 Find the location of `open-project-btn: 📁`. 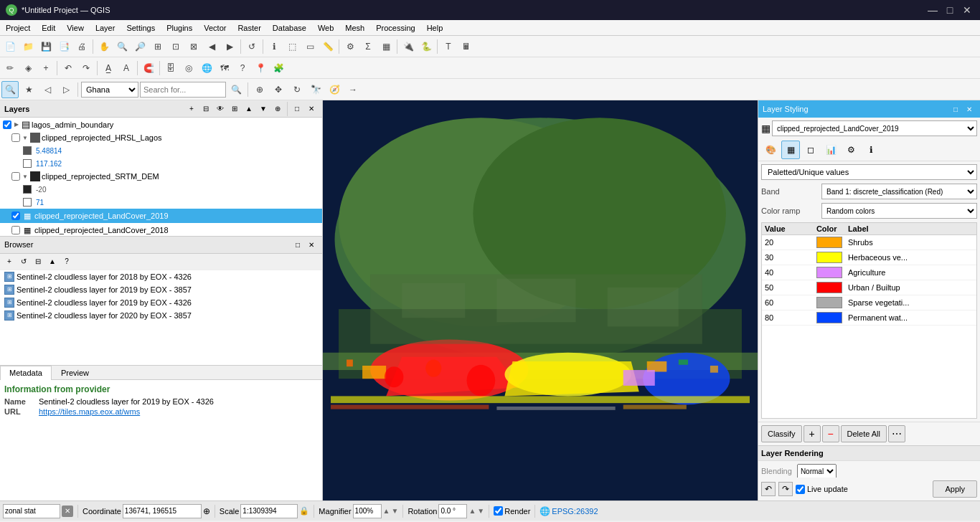

open-project-btn: 📁 is located at coordinates (28, 47).